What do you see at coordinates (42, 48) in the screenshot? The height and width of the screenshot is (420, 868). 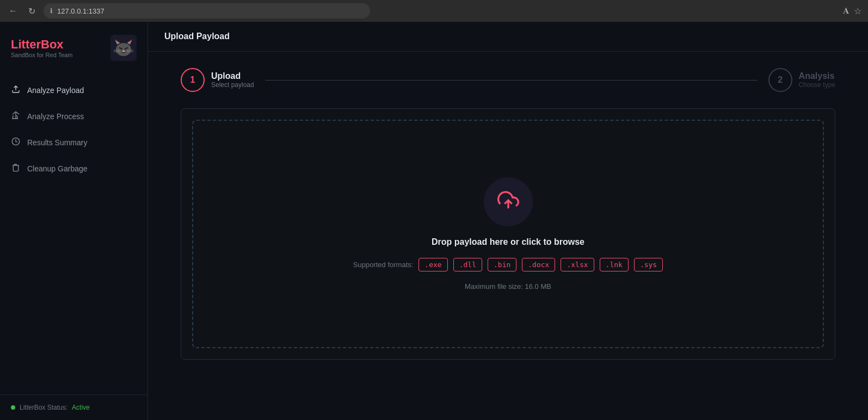 I see `logo-text: LitterBox SandBox for Red Team` at bounding box center [42, 48].